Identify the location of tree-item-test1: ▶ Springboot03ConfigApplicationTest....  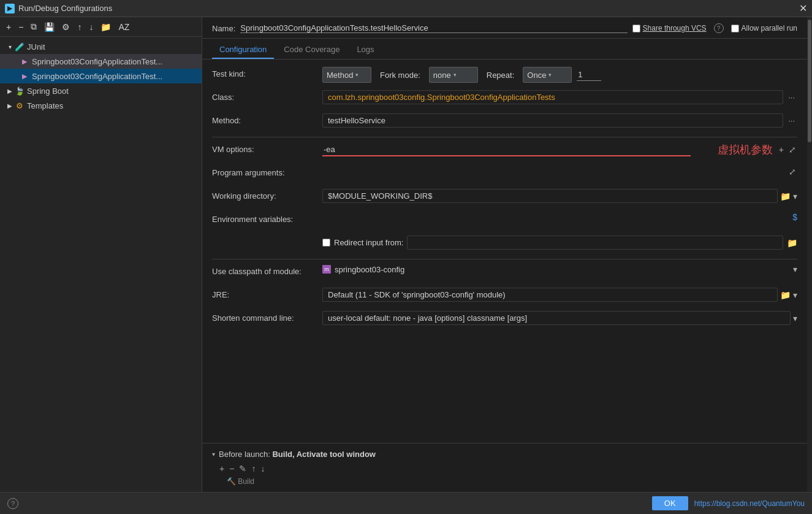
(101, 61).